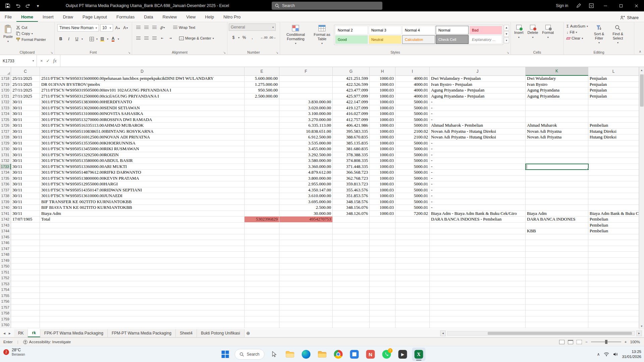  I want to click on cell-H1746, so click(382, 243).